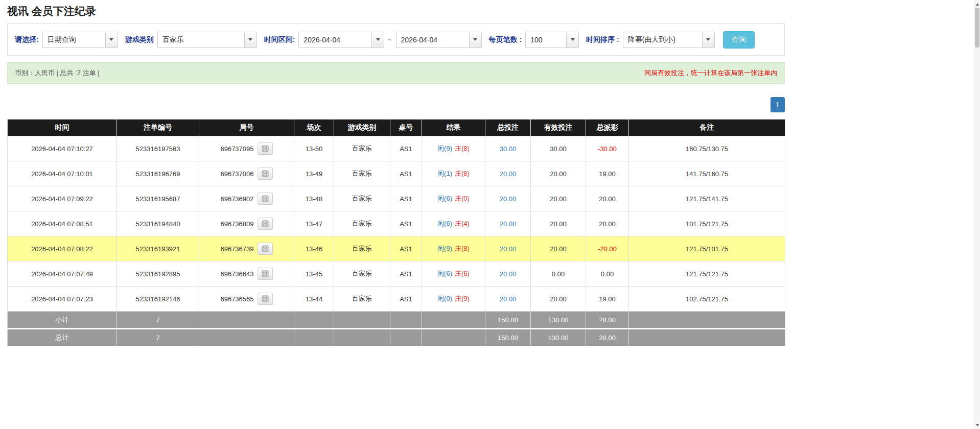  What do you see at coordinates (314, 199) in the screenshot?
I see `cell-session: 13-48` at bounding box center [314, 199].